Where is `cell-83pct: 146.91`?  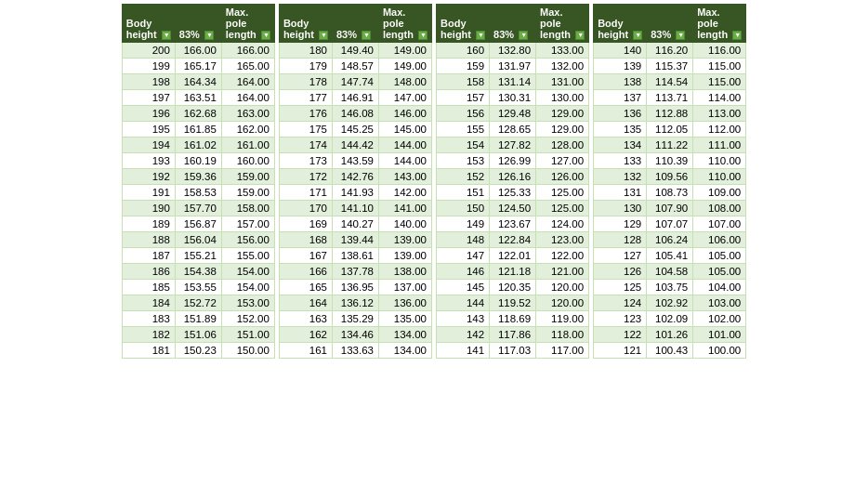 cell-83pct: 146.91 is located at coordinates (355, 98).